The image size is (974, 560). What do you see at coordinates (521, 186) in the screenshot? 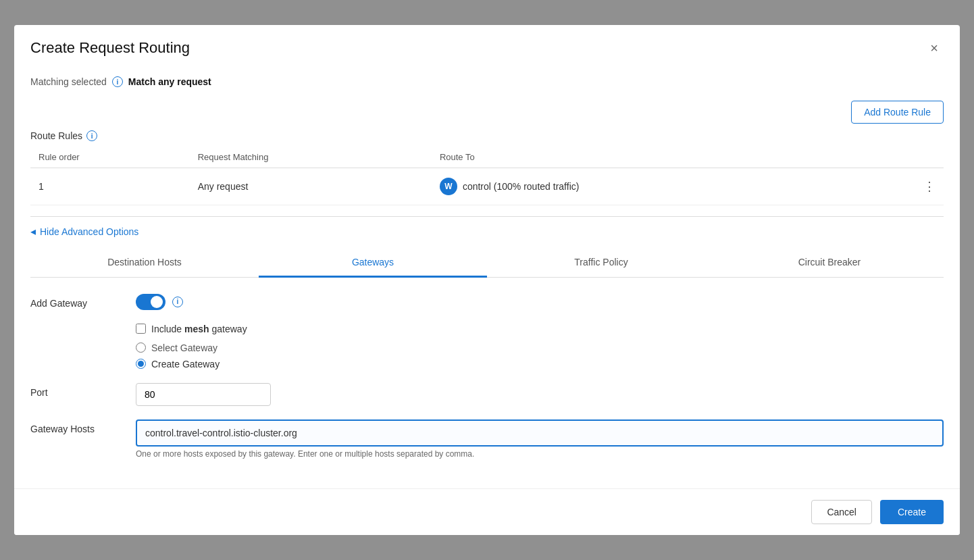
I see `route-to-text: control (100% routed traffic)` at bounding box center [521, 186].